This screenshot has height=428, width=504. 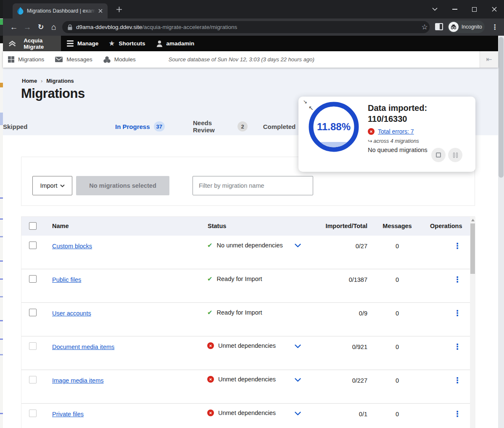 What do you see at coordinates (217, 226) in the screenshot?
I see `col-status: Status` at bounding box center [217, 226].